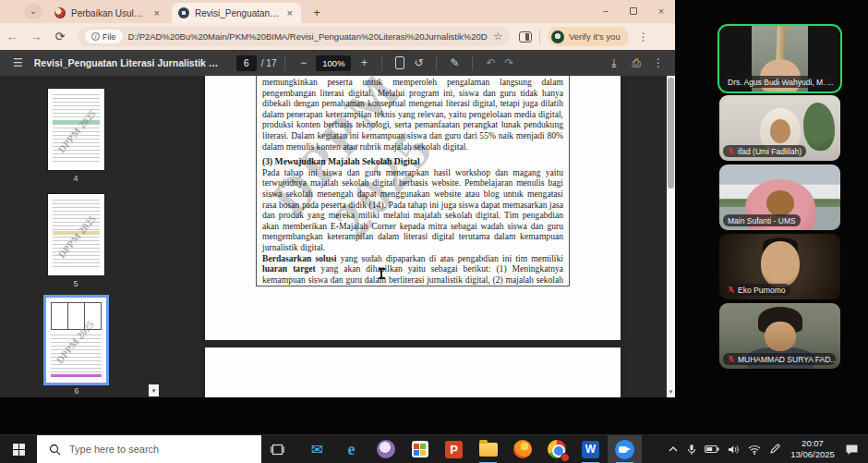 This screenshot has height=463, width=868. Describe the element at coordinates (129, 63) in the screenshot. I see `pdf-document-title: Revisi_Penguatan Literasi Jurnalistik Di…` at that location.